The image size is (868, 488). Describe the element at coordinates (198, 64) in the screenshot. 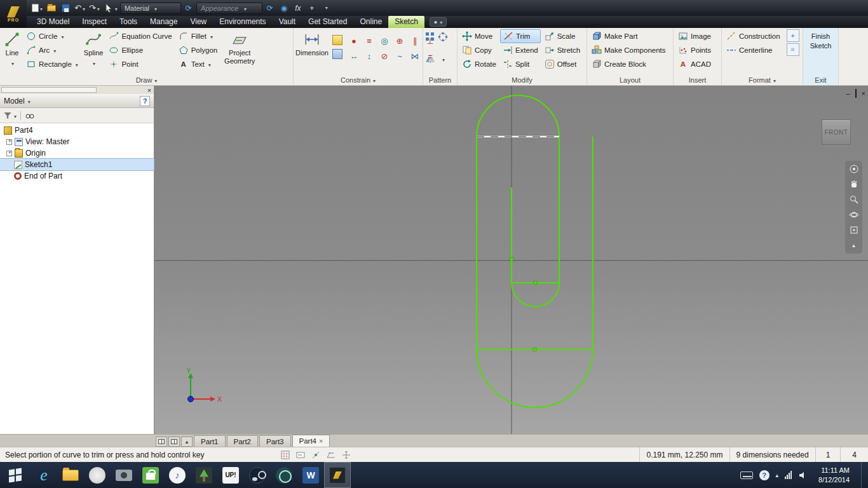

I see `text-tool-button: AText` at that location.